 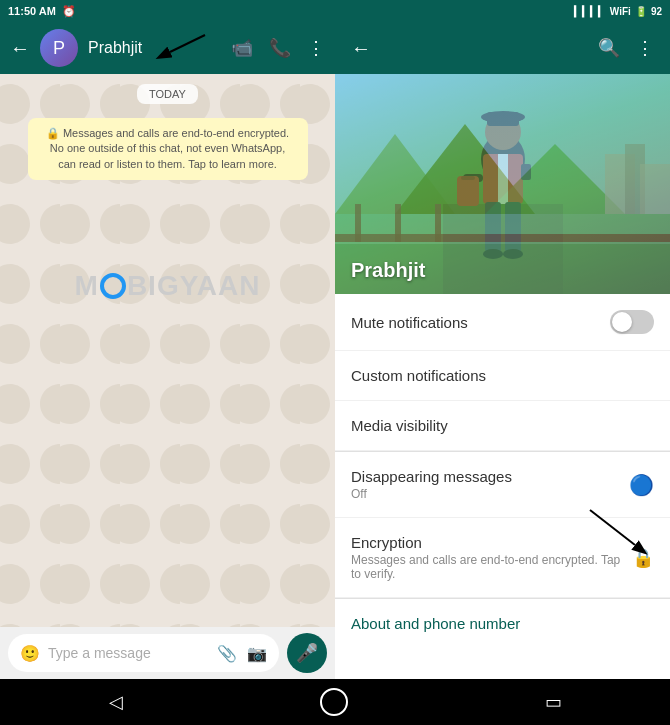 I want to click on camera-icon: 📷, so click(x=257, y=654).